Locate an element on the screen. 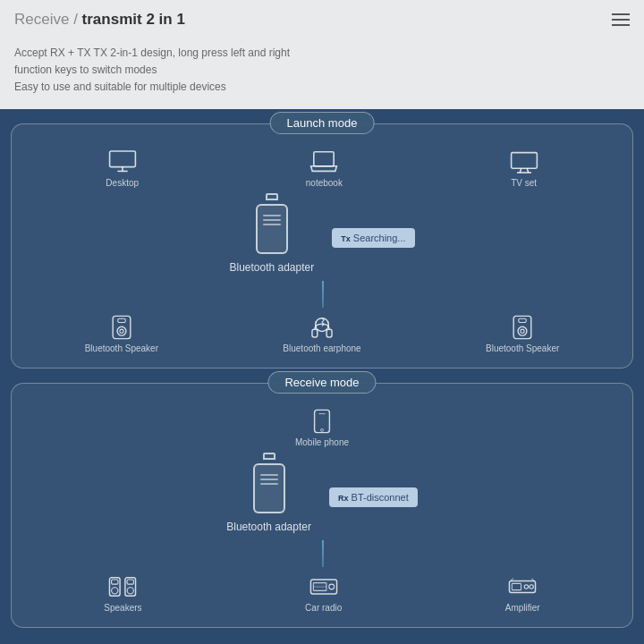 The width and height of the screenshot is (644, 644). device-bt-speaker1: Bluetooth Speaker is located at coordinates (122, 335).